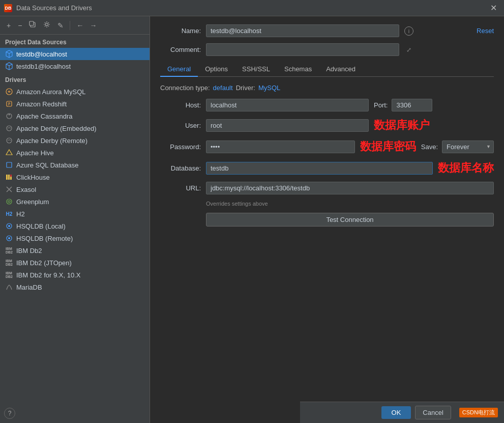 This screenshot has height=423, width=504. What do you see at coordinates (75, 250) in the screenshot?
I see `driver-item: IBMDB2 IBM Db2` at bounding box center [75, 250].